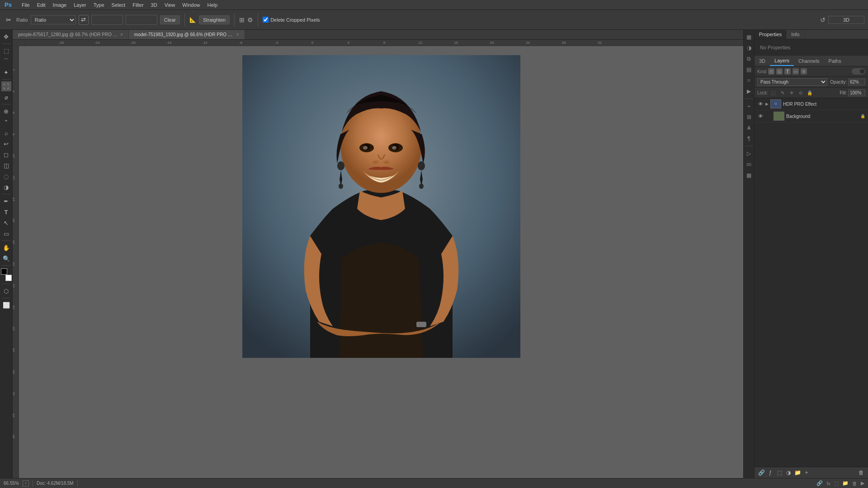  What do you see at coordinates (6, 37) in the screenshot?
I see `move-tool: ✥` at bounding box center [6, 37].